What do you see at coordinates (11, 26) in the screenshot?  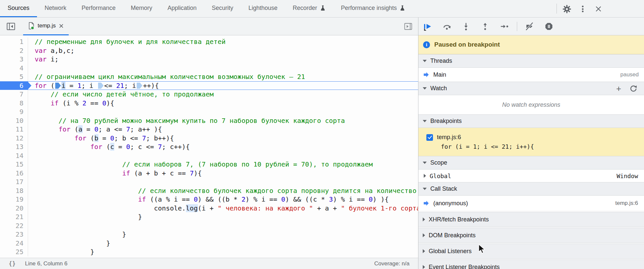 I see `show-navigator-icon` at bounding box center [11, 26].